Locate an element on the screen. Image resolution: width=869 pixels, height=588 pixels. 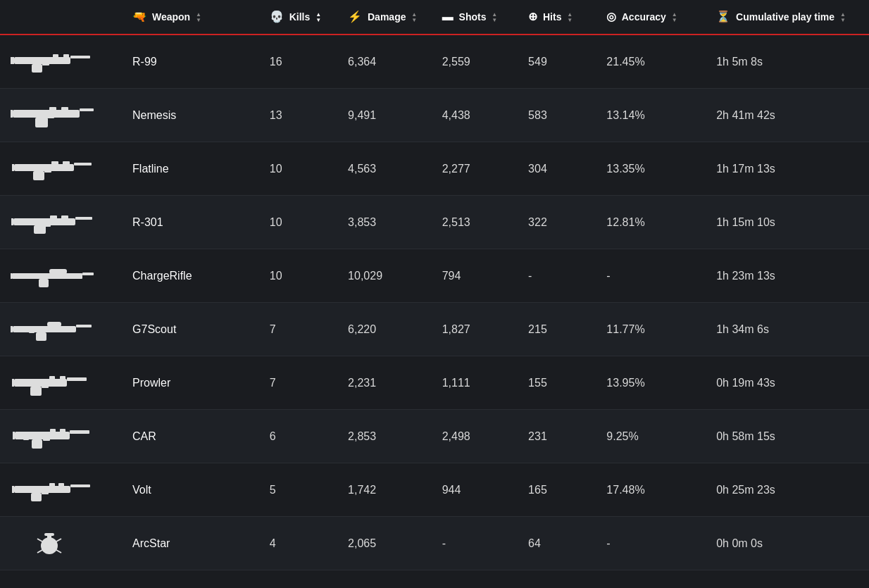
hits-value: 39 is located at coordinates (561, 579).